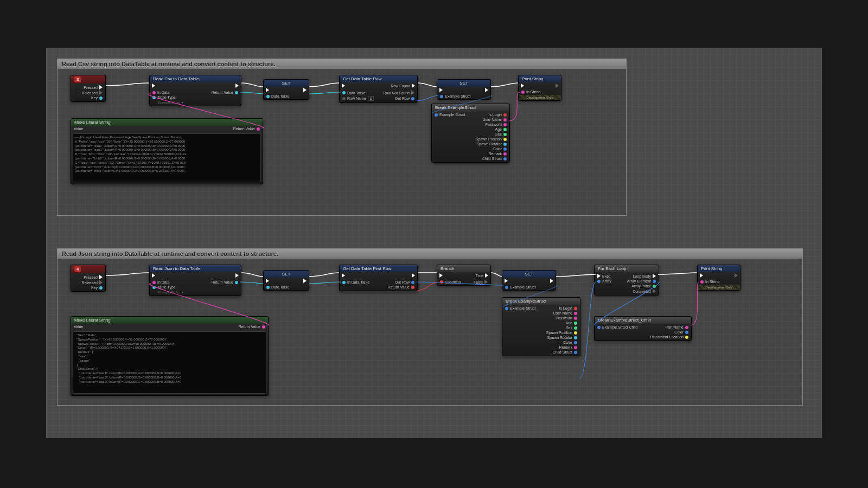 This screenshot has height=488, width=868. I want to click on pin-value: Value, so click(78, 129).